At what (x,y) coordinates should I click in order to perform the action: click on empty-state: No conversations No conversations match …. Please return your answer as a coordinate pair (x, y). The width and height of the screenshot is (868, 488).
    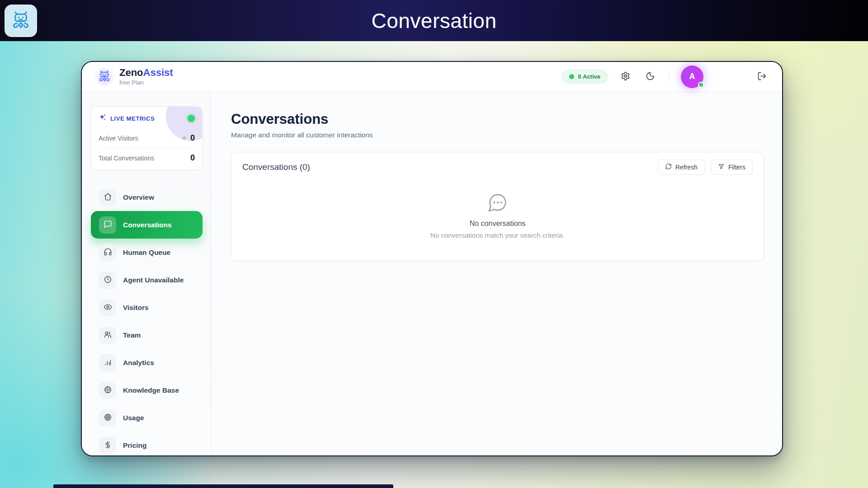
    Looking at the image, I should click on (497, 221).